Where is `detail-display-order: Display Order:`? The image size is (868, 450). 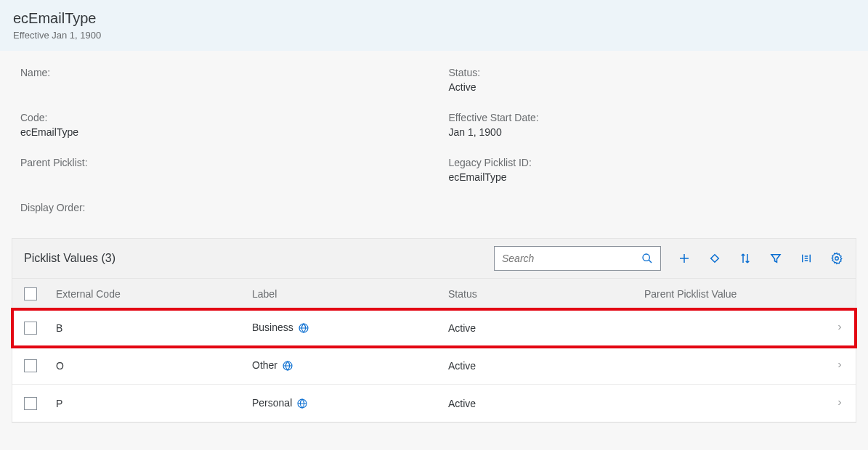 detail-display-order: Display Order: is located at coordinates (220, 209).